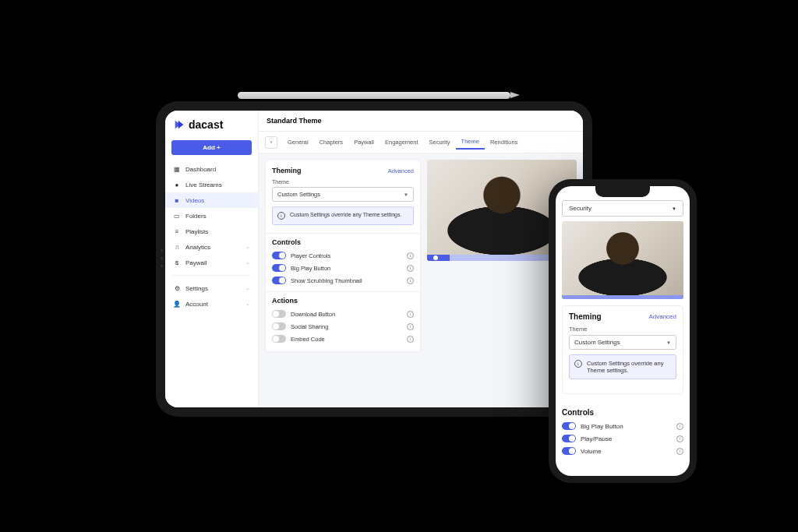 The width and height of the screenshot is (798, 532). What do you see at coordinates (346, 315) in the screenshot?
I see `action-label: Download Button` at bounding box center [346, 315].